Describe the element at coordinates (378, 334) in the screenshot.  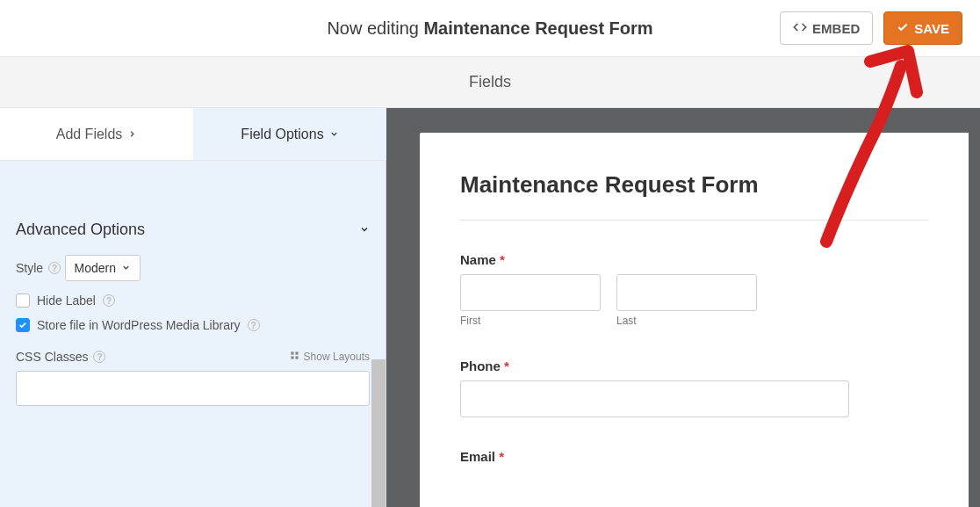
I see `sidebar-scrollbar` at that location.